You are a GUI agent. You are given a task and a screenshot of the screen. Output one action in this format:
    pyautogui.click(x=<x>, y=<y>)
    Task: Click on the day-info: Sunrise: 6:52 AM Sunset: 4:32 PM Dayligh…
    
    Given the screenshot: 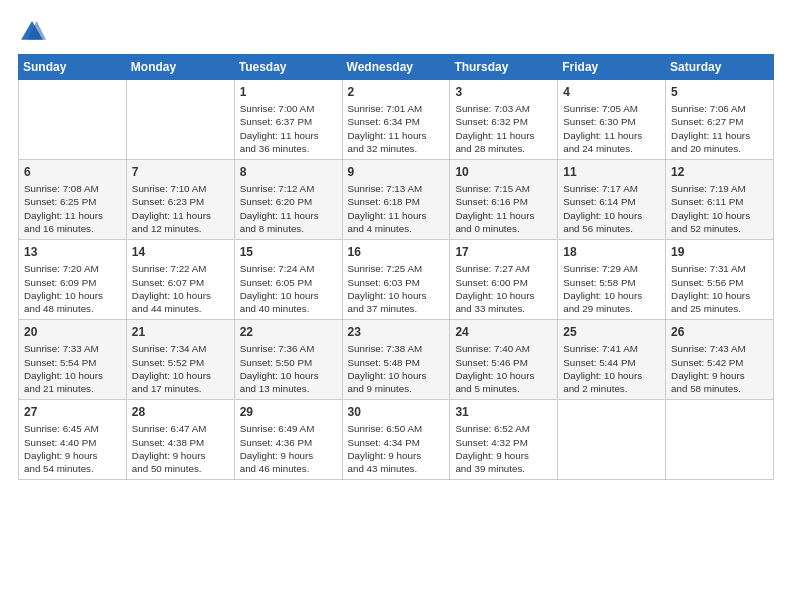 What is the action you would take?
    pyautogui.click(x=504, y=448)
    